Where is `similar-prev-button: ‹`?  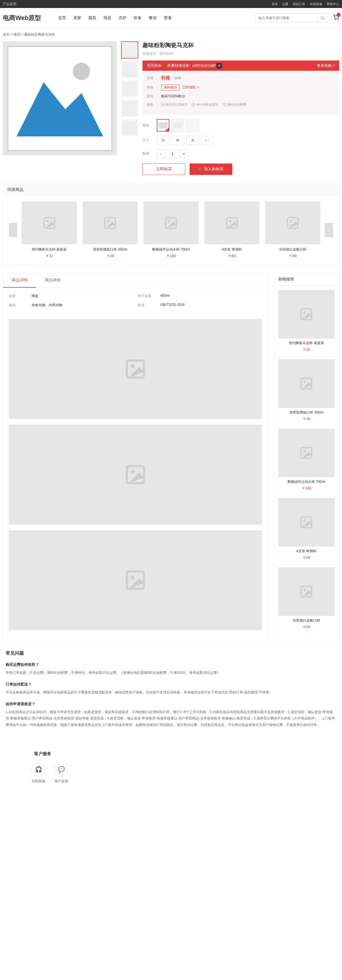 similar-prev-button: ‹ is located at coordinates (13, 230).